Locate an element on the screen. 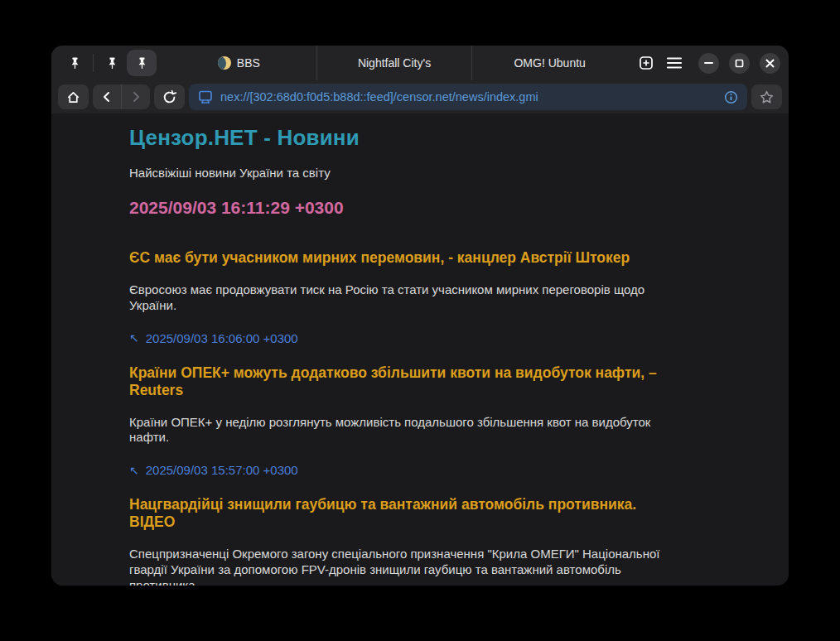 This screenshot has width=840, height=641. url-input: nex://[302:68d0:f0d5:b88d::feed]/censor.… is located at coordinates (468, 97).